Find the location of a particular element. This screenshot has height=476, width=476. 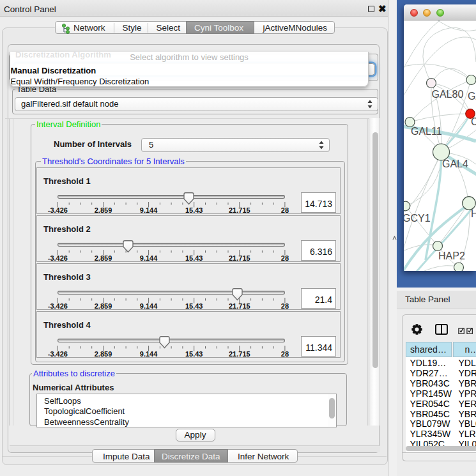

svg-text: GAL11 is located at coordinates (427, 130).